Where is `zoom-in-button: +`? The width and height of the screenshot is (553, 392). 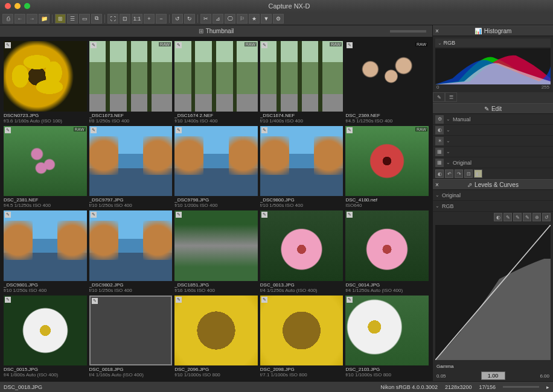
zoom-in-button: + is located at coordinates (149, 19).